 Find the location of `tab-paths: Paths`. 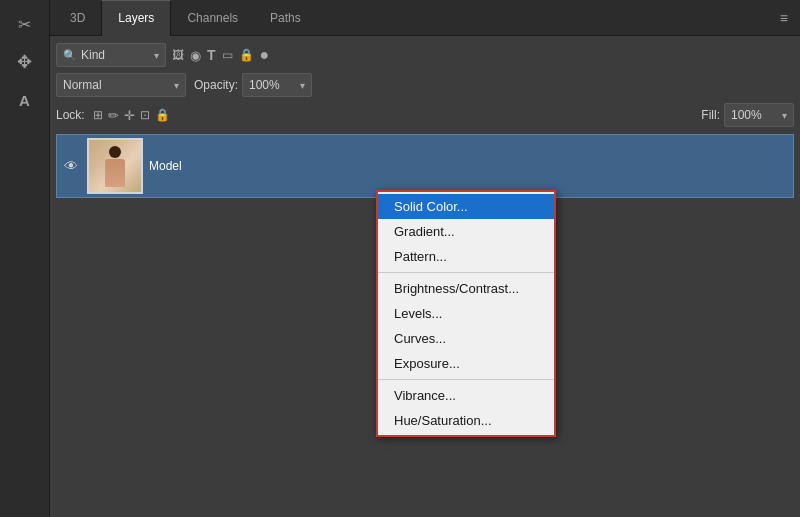

tab-paths: Paths is located at coordinates (286, 18).